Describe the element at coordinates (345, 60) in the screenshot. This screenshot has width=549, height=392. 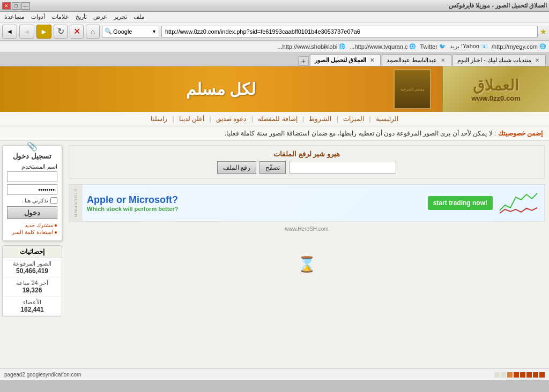
I see `tab-2: ✕ العملاق لتحميل الصور` at that location.